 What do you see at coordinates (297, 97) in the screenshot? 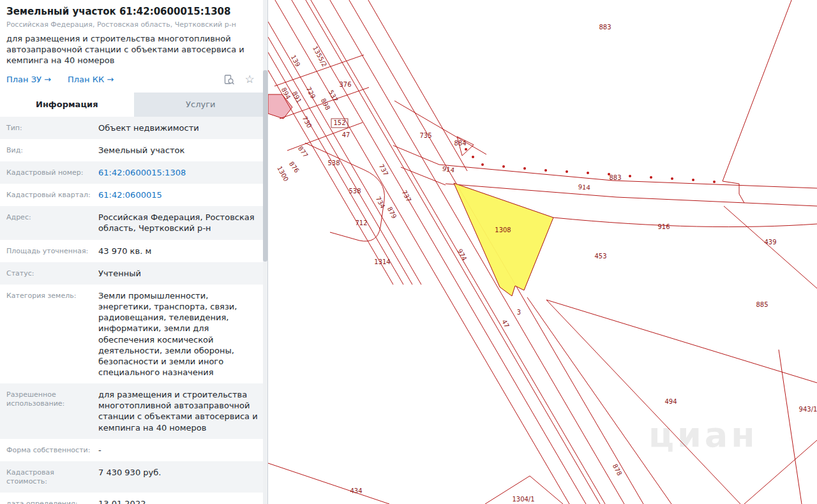
I see `parcel-label: 891` at bounding box center [297, 97].